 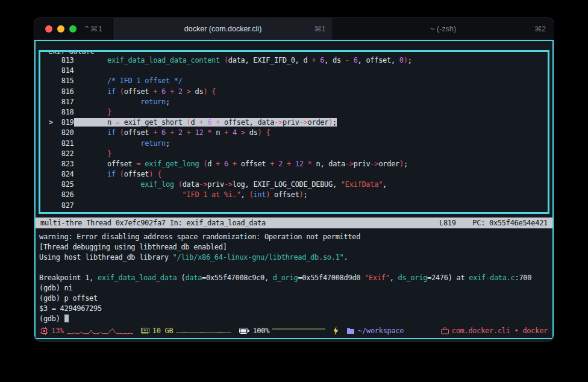 What do you see at coordinates (296, 278) in the screenshot?
I see `console-line: Breakpoint 1, exif_data_load_data (data=…` at bounding box center [296, 278].